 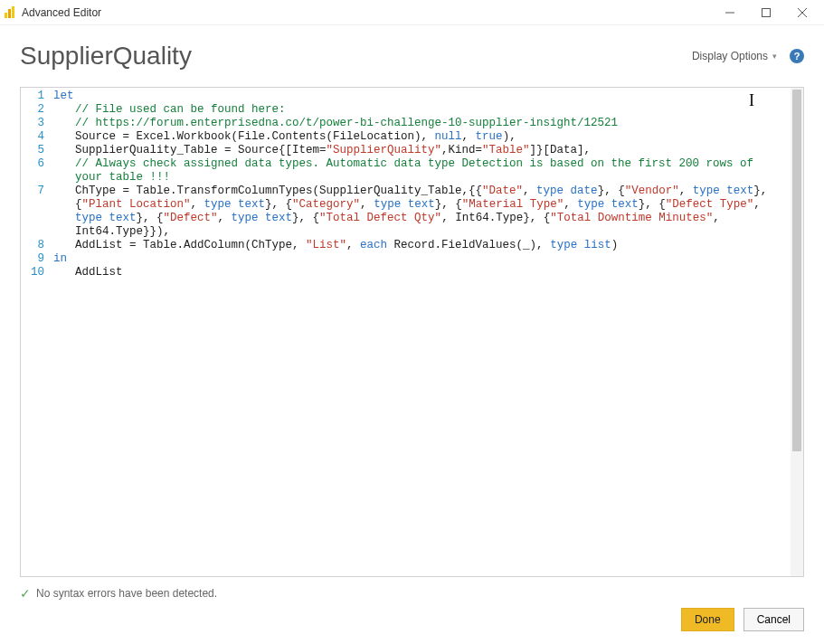 What do you see at coordinates (37, 165) in the screenshot?
I see `line-number: 6` at bounding box center [37, 165].